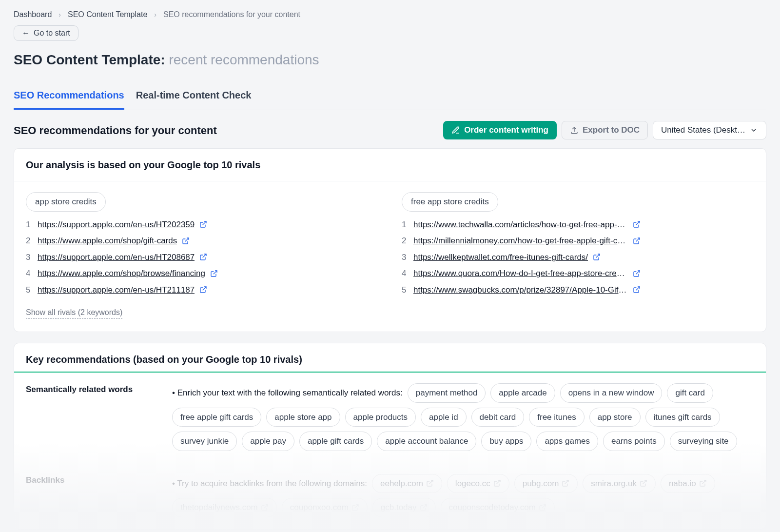 Image resolution: width=780 pixels, height=532 pixels. Describe the element at coordinates (46, 33) in the screenshot. I see `go-to-start-button: ← Go to start` at that location.